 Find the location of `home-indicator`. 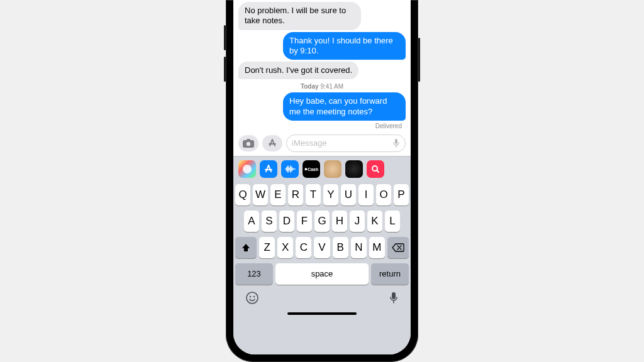

home-indicator is located at coordinates (322, 314).